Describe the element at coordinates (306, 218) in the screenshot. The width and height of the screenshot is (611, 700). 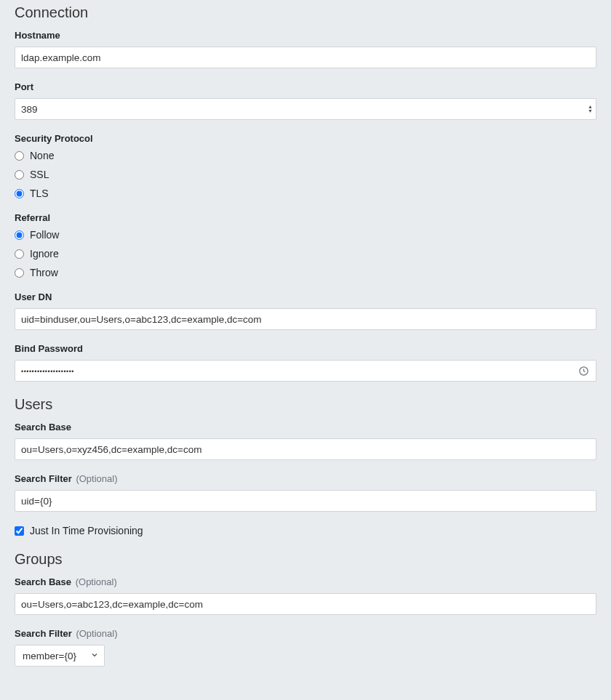
I see `referral-label: Referral` at that location.